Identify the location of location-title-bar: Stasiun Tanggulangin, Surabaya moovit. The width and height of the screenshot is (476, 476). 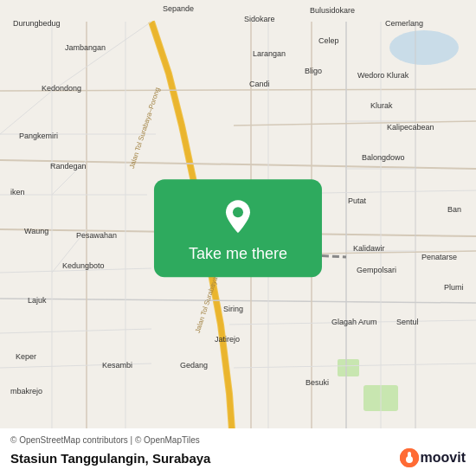
(238, 458).